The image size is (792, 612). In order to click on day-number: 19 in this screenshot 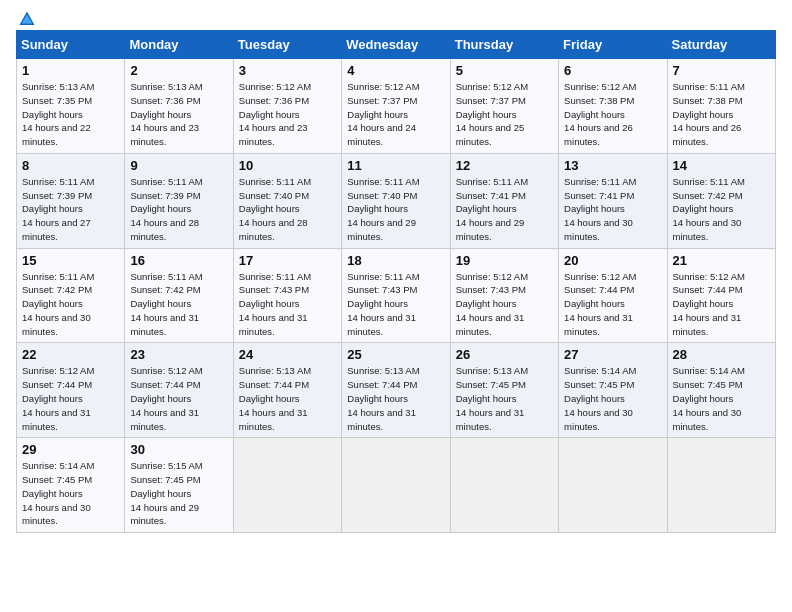, I will do `click(504, 260)`.